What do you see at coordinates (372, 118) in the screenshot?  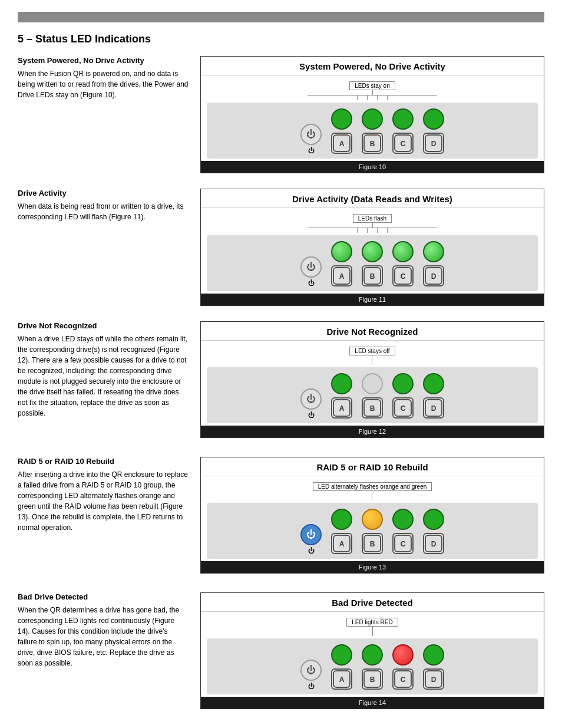 I see `diagram-body-1: LEDs stay on` at bounding box center [372, 118].